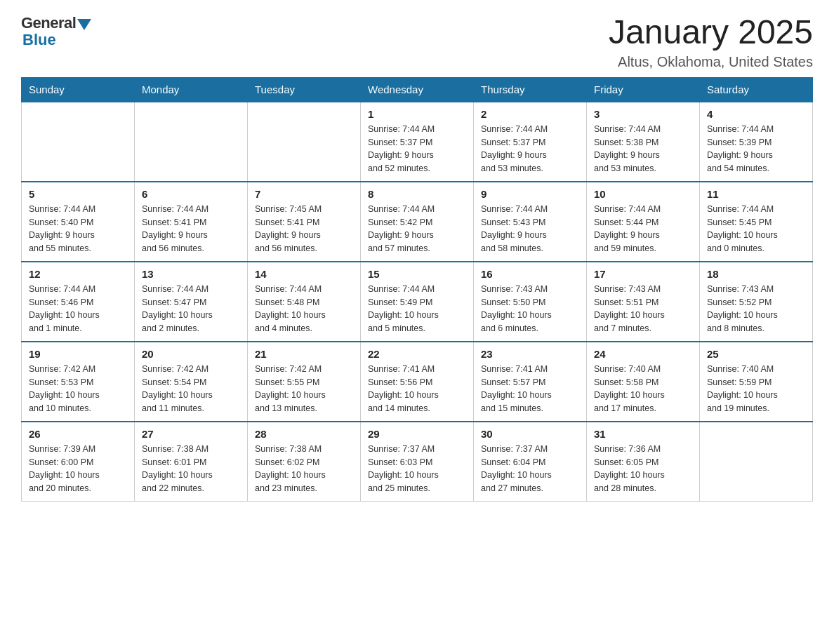 The width and height of the screenshot is (834, 644). What do you see at coordinates (78, 389) in the screenshot?
I see `day-info: Sunrise: 7:42 AMSunset: 5:53 PMDaylight:…` at bounding box center [78, 389].